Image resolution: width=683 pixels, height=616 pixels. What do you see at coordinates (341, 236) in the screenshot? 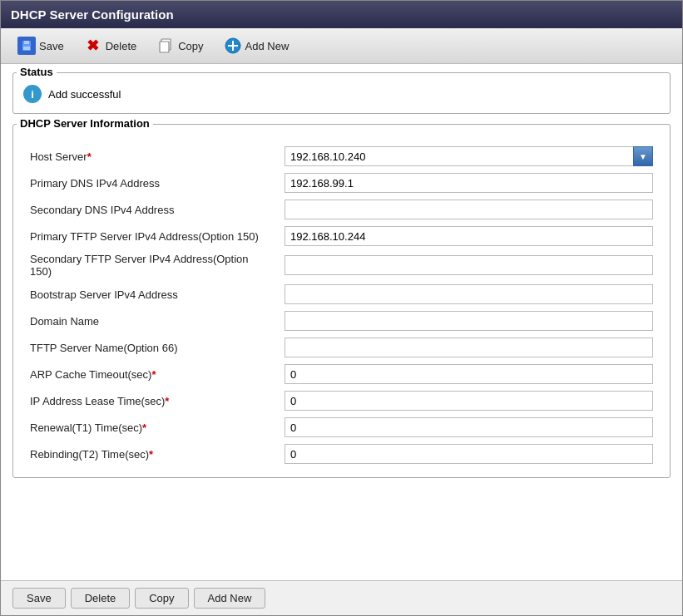
I see `form-row: Primary TFTP Server IPv4 Address(Option …` at bounding box center [341, 236].